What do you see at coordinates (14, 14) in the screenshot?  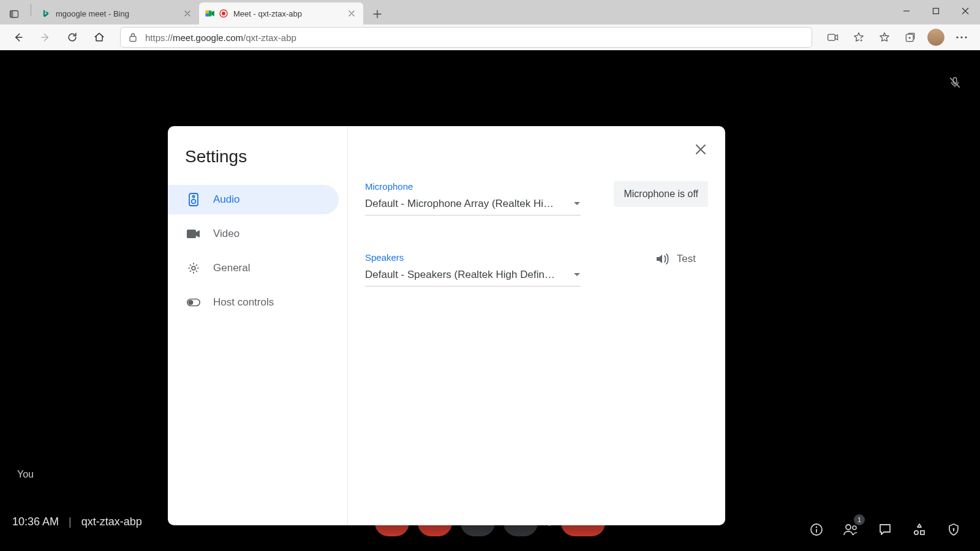 I see `tab-manager-button` at bounding box center [14, 14].